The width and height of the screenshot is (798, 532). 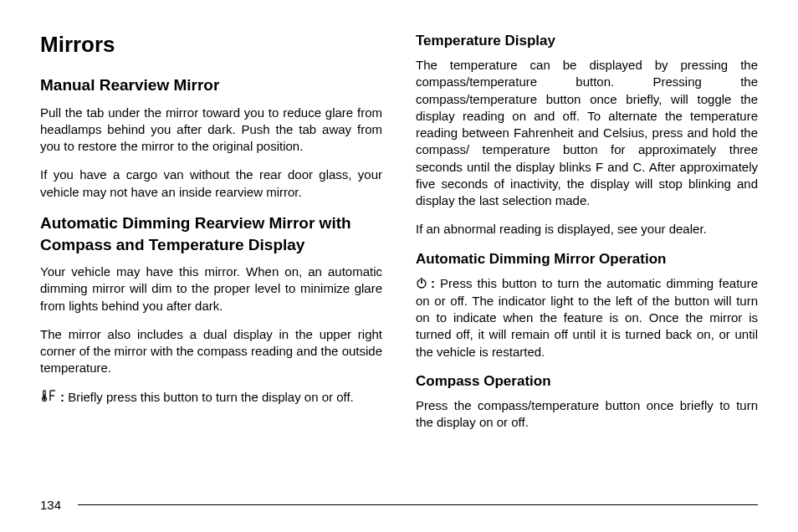 I want to click on footer-rule, so click(x=418, y=505).